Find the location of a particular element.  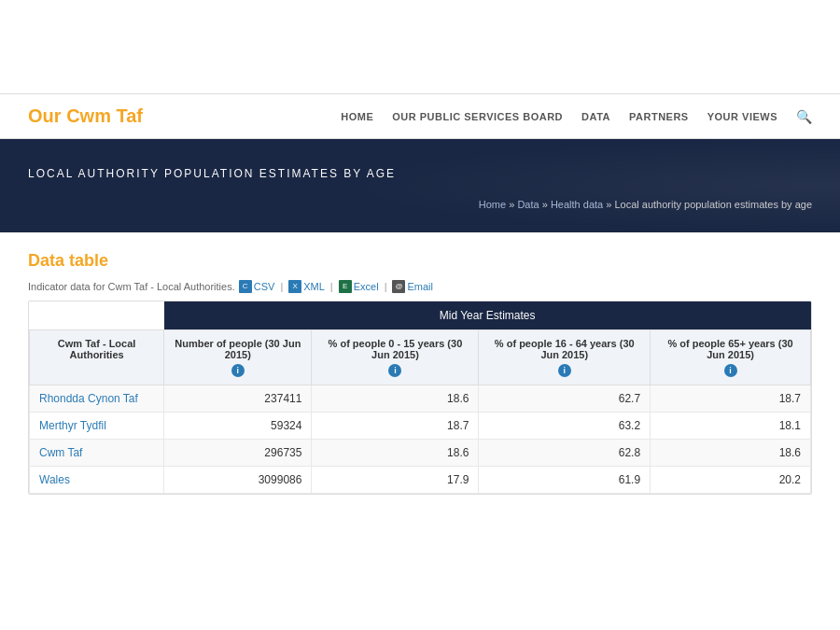

row-value: 59324 is located at coordinates (238, 426).